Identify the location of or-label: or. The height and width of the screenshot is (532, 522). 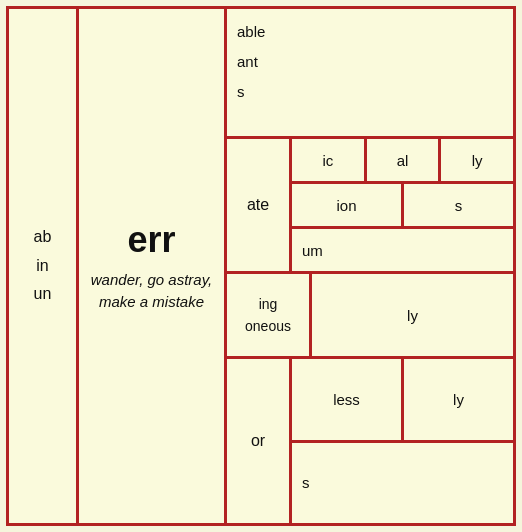
(260, 441).